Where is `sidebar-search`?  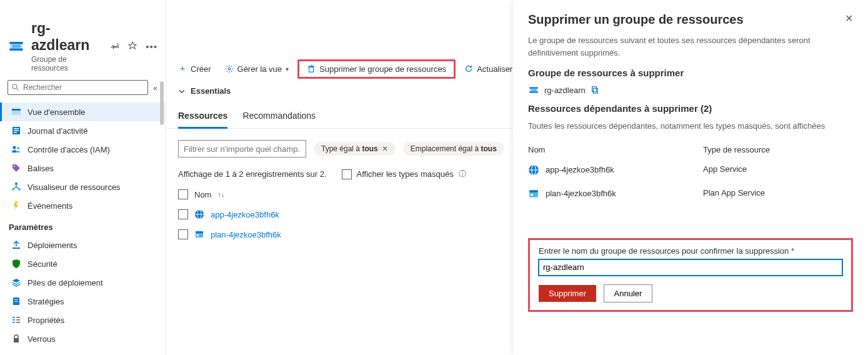
sidebar-search is located at coordinates (77, 88).